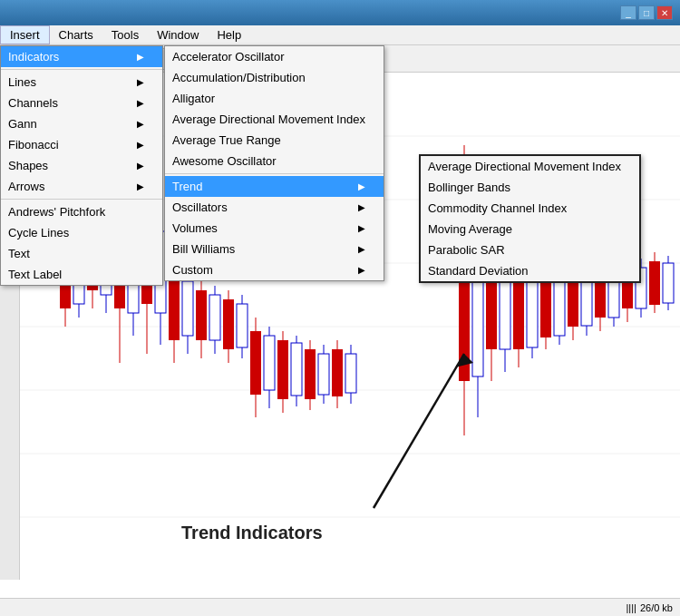  I want to click on maximize-button: □, so click(646, 13).